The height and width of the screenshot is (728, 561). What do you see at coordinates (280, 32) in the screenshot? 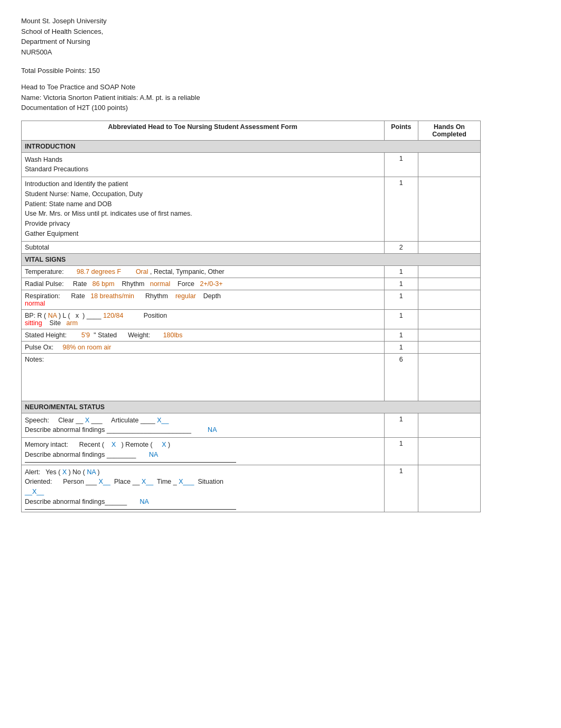
I see `school-name: School of Health Sciences,` at bounding box center [280, 32].